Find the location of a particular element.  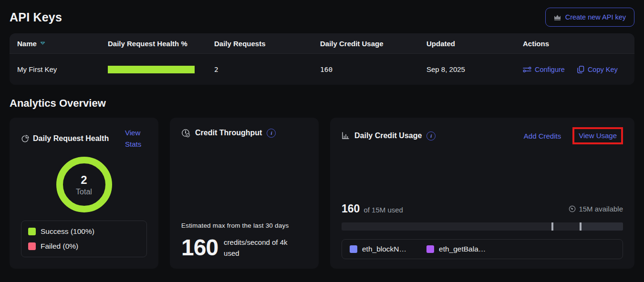

credits-used-value: 160 is located at coordinates (351, 209).